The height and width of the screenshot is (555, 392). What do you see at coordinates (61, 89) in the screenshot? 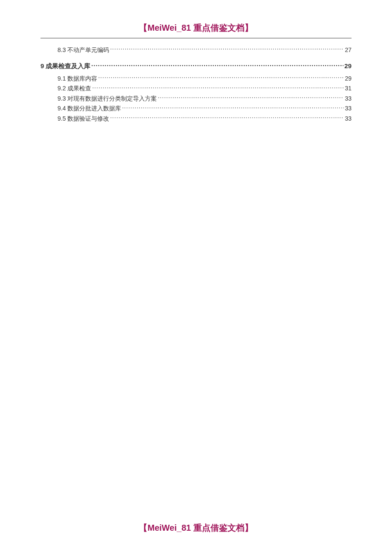
I see `toc-num: 9.2` at bounding box center [61, 89].